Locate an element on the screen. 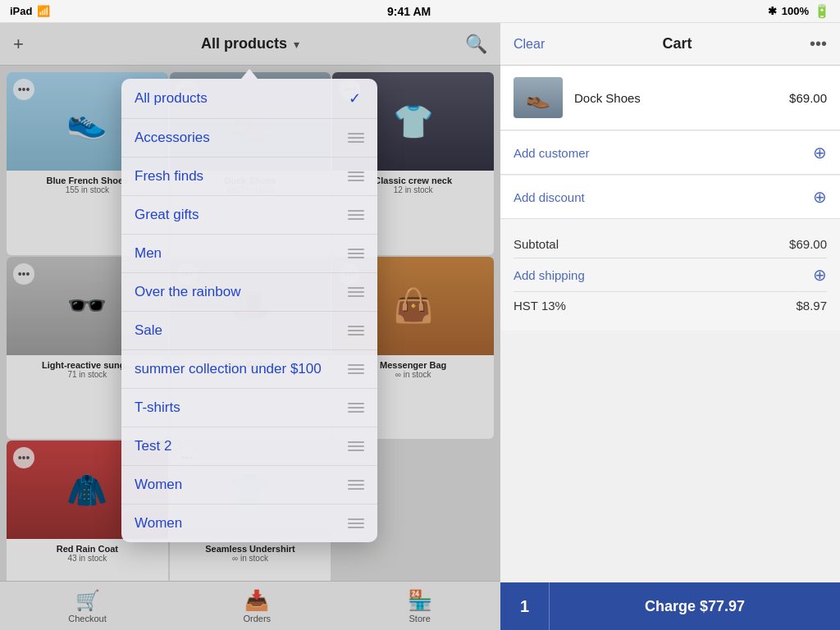  status-right: ✱ 100% 🔋 is located at coordinates (799, 11).